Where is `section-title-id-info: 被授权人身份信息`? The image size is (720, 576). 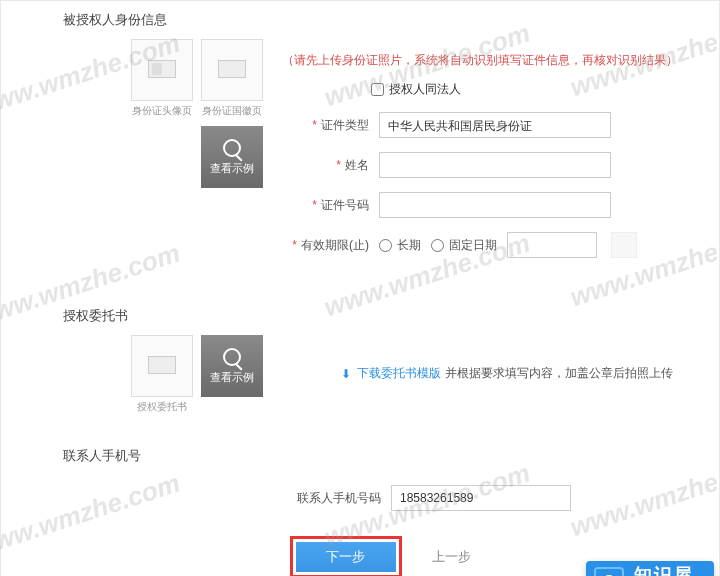
section-title-id-info: 被授权人身份信息 is located at coordinates (360, 20).